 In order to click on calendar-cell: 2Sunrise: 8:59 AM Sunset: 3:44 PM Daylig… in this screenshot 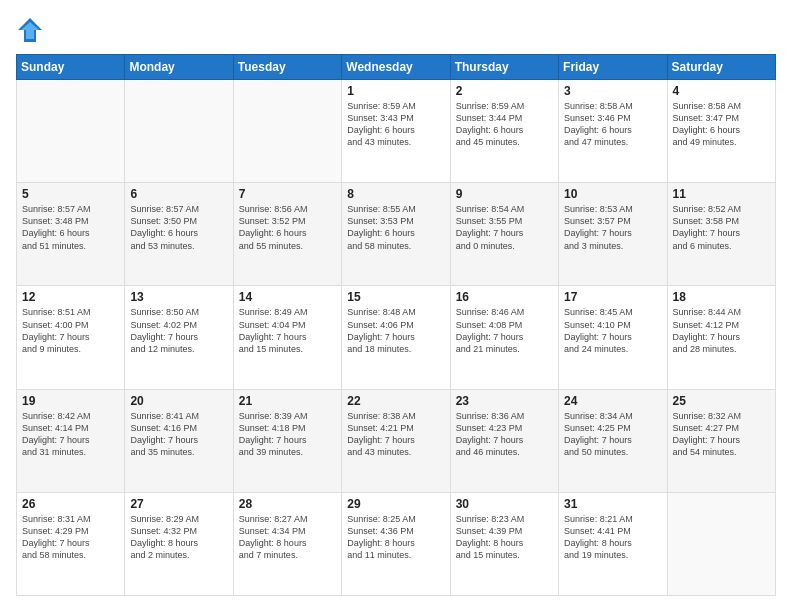, I will do `click(504, 132)`.